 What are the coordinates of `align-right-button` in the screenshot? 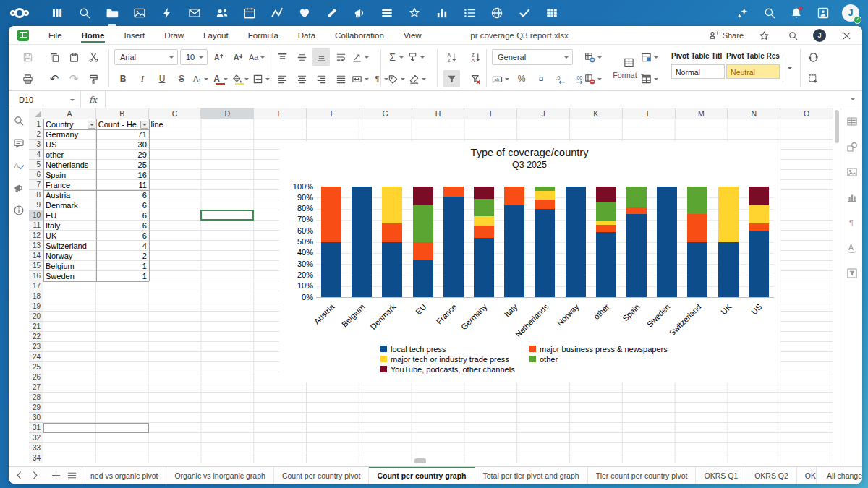 It's located at (321, 79).